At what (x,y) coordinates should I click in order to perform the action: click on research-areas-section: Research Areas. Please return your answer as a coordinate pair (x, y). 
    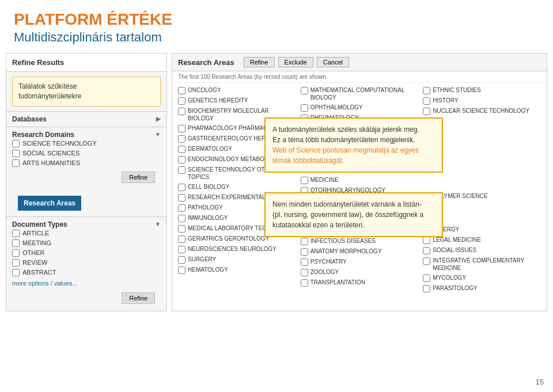
    Looking at the image, I should click on (86, 203).